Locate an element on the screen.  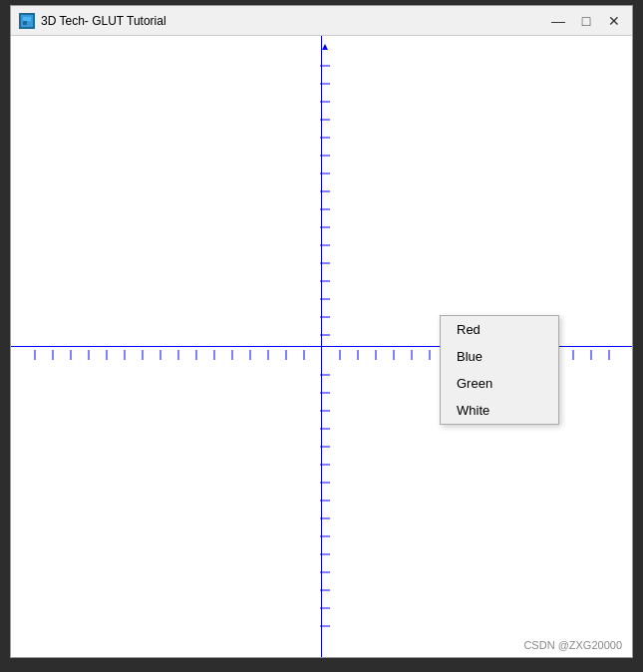
window-title: 3D Tech- GLUT Tutorial is located at coordinates (104, 21).